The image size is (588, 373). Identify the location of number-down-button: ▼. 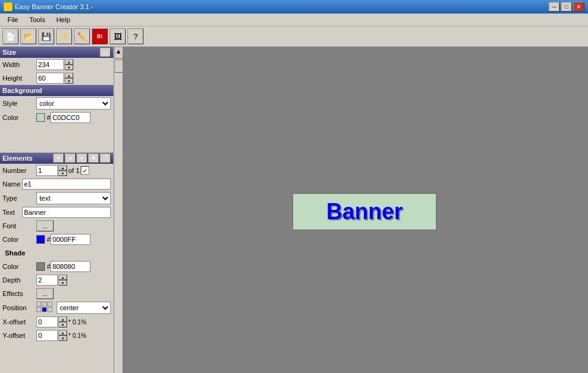
(63, 174).